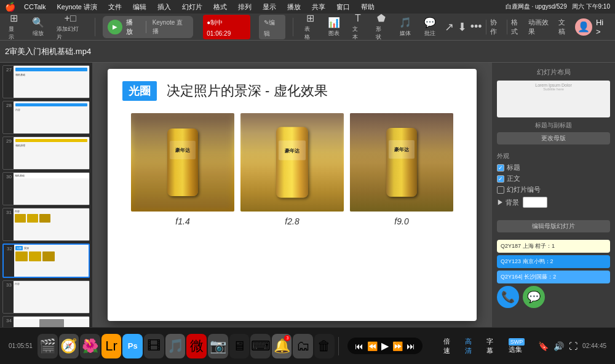  What do you see at coordinates (115, 7) in the screenshot?
I see `menu-file: 文件` at bounding box center [115, 7].